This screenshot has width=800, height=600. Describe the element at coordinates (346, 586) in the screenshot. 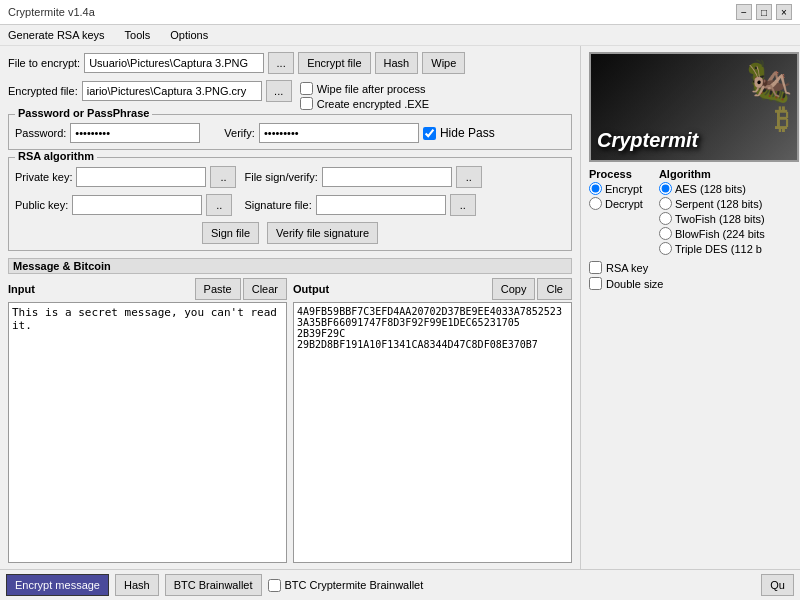

I see `btc-checkbox-row: BTC Cryptermite Brainwallet` at that location.